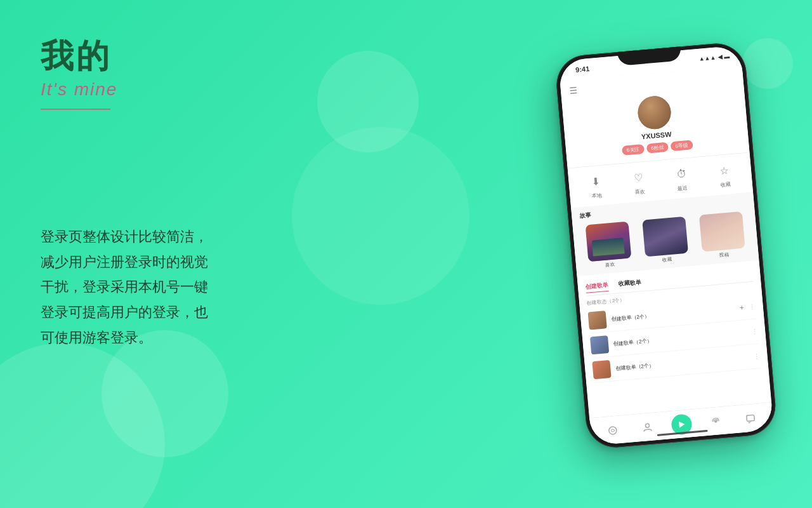  I want to click on desc-line-1: 登录页整体设计比较简洁，, so click(124, 236).